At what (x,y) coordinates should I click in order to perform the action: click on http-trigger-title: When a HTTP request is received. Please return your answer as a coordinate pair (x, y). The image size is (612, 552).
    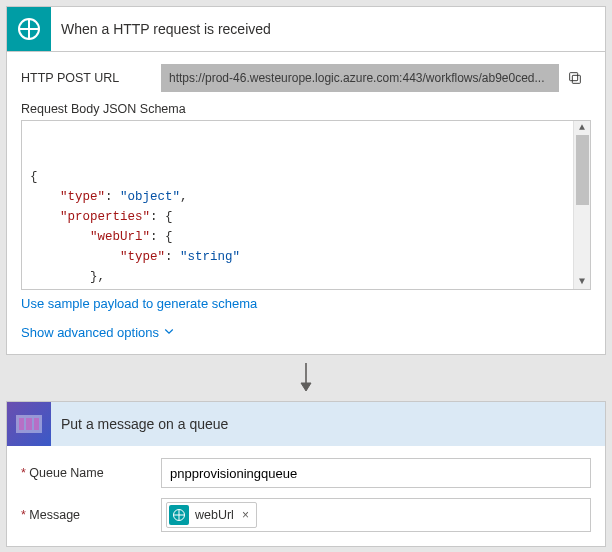
    Looking at the image, I should click on (161, 29).